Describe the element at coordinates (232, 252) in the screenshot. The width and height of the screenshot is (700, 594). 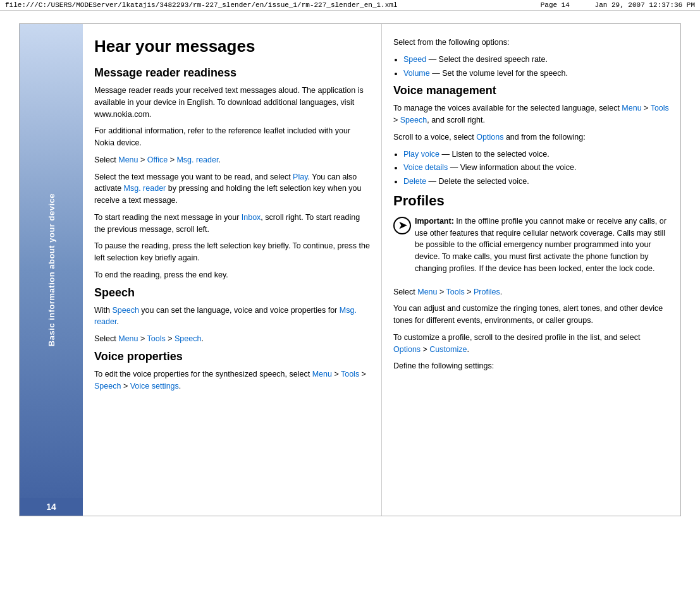
I see `msg-reader-para5: To pause the reading, press the left sel…` at that location.